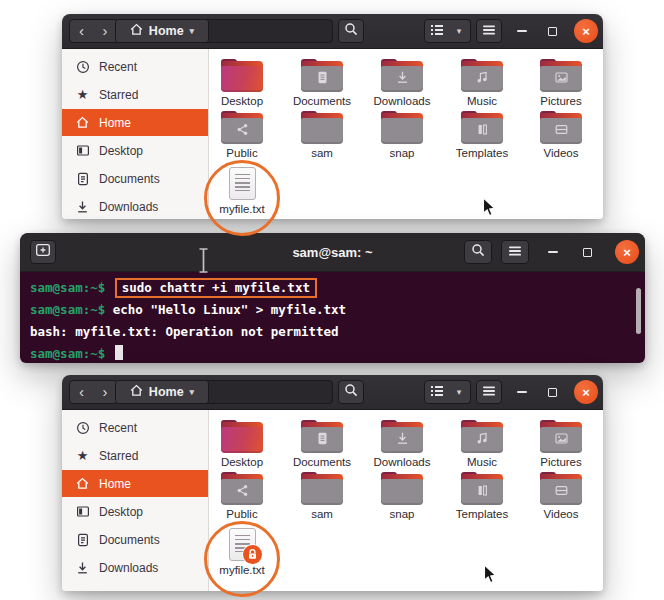  Describe the element at coordinates (332, 252) in the screenshot. I see `terminal-titlebar: sam@sam: ~ ×` at that location.